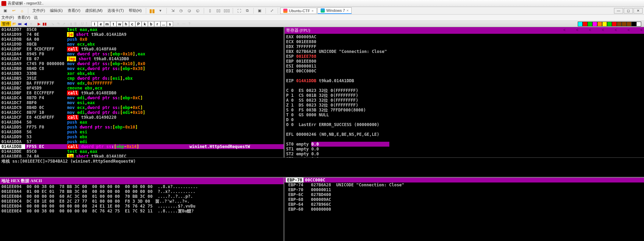  Describe the element at coordinates (142, 54) in the screenshot. I see `disasm-row: 014A1DA48945 F0mov dword ptr ss:[ebp-0x1…` at that location.